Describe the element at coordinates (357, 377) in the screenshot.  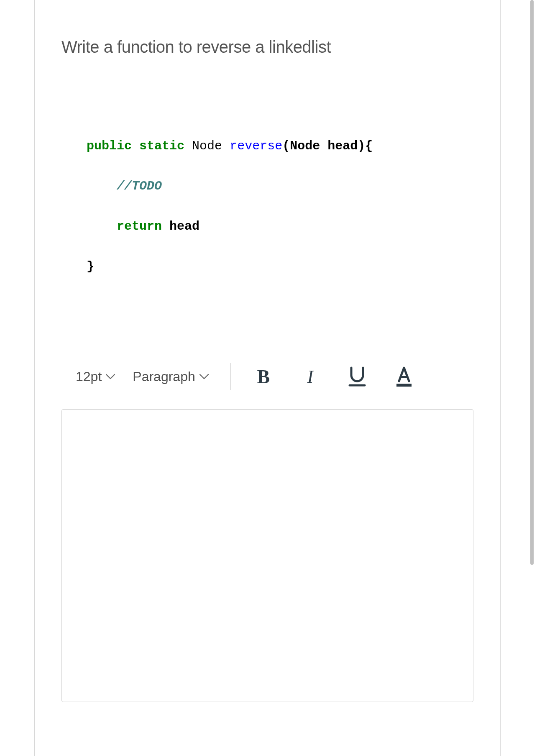
I see `underline-icon` at that location.